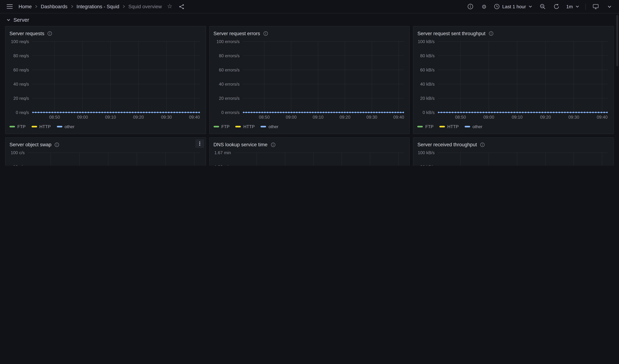 Image resolution: width=619 pixels, height=364 pixels. Describe the element at coordinates (291, 117) in the screenshot. I see `svg-text: 09:00` at that location.